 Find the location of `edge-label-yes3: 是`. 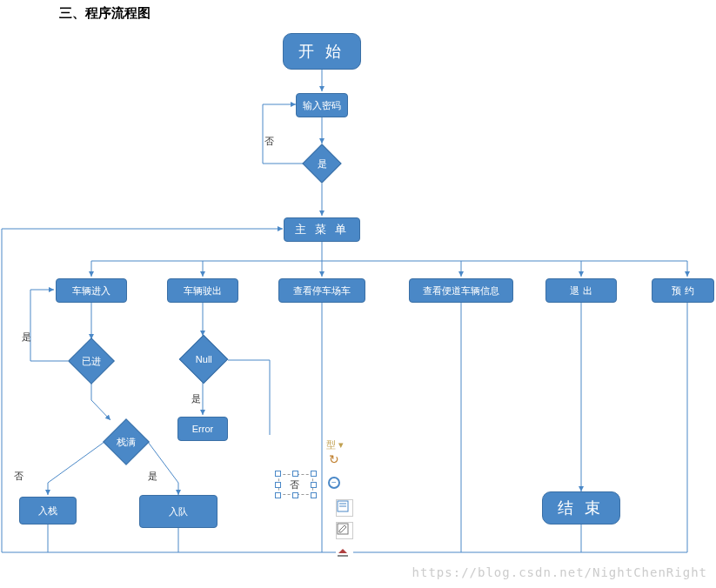

edge-label-yes3: 是 is located at coordinates (153, 477).